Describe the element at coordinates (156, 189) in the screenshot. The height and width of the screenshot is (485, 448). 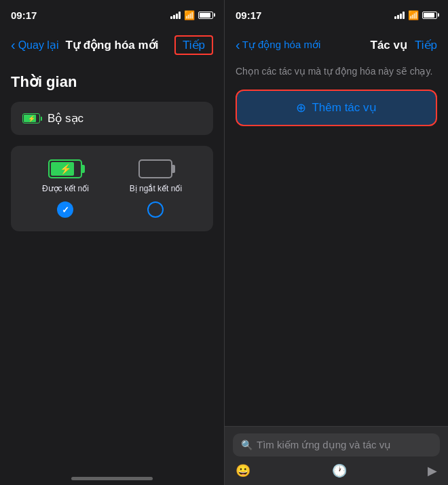
I see `disconnected-label: Bị ngắt kết nối` at that location.